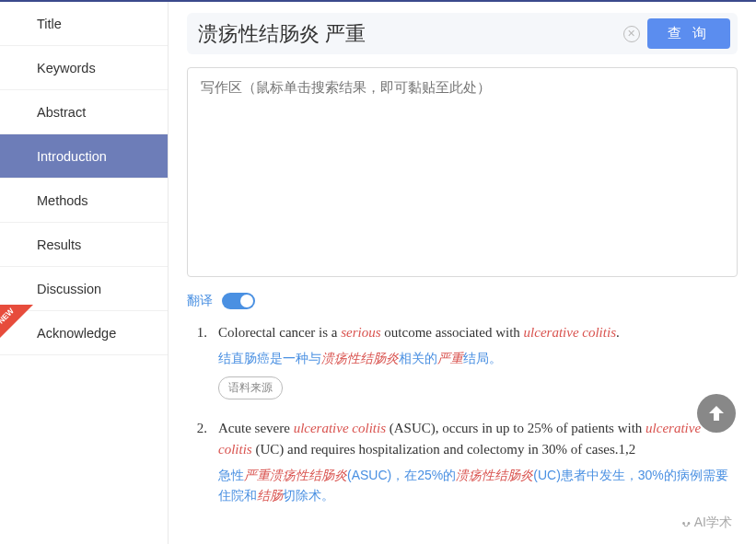  Describe the element at coordinates (462, 301) in the screenshot. I see `translate-row: 翻译` at that location.